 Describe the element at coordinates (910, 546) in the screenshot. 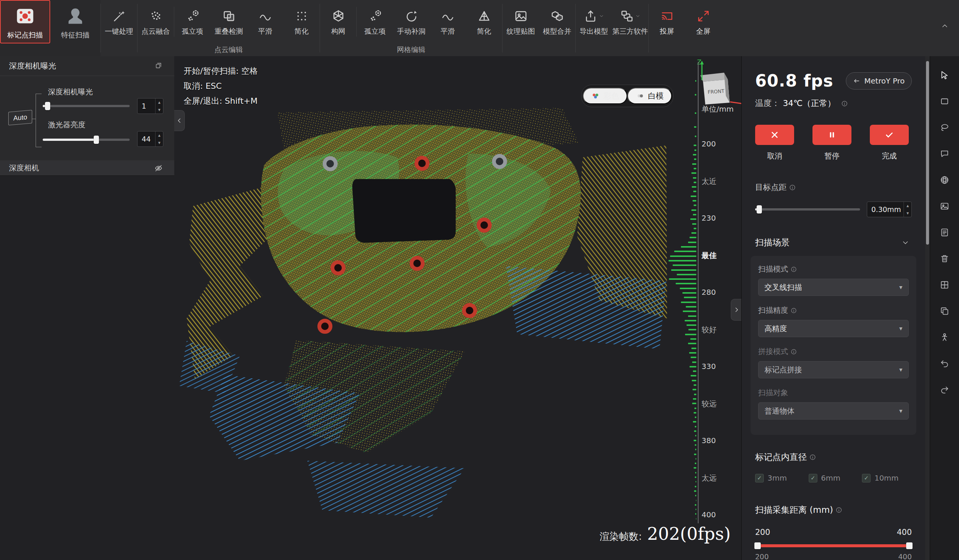

I see `slider-handle-max` at that location.